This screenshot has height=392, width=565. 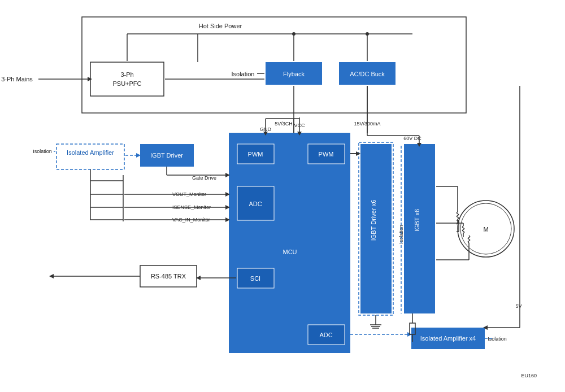 What do you see at coordinates (167, 155) in the screenshot?
I see `igbt-driver-label: IGBT Driver` at bounding box center [167, 155].